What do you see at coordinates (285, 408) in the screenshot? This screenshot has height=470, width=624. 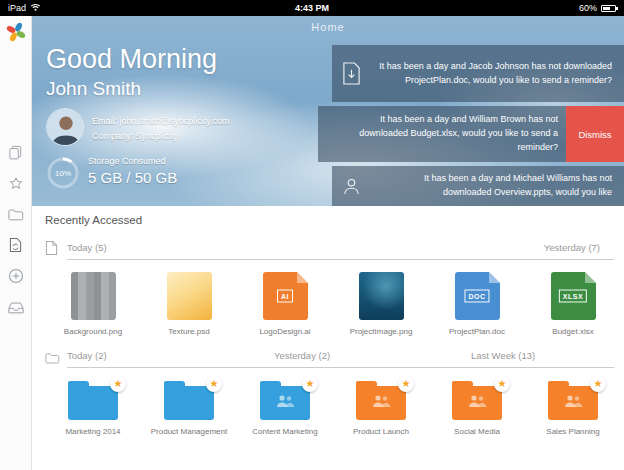 I see `folder-tile: ★ Content Marketing` at bounding box center [285, 408].